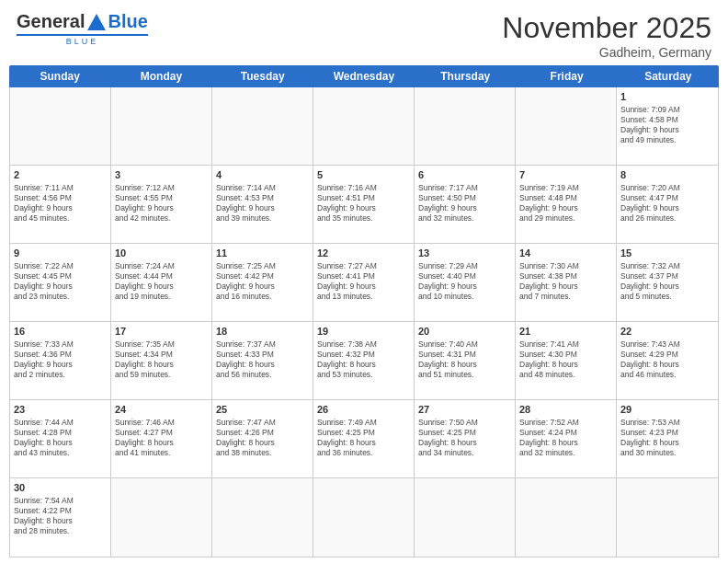  Describe the element at coordinates (364, 438) in the screenshot. I see `day-info: Sunrise: 7:49 AM Sunset: 4:25 PM Dayligh…` at that location.